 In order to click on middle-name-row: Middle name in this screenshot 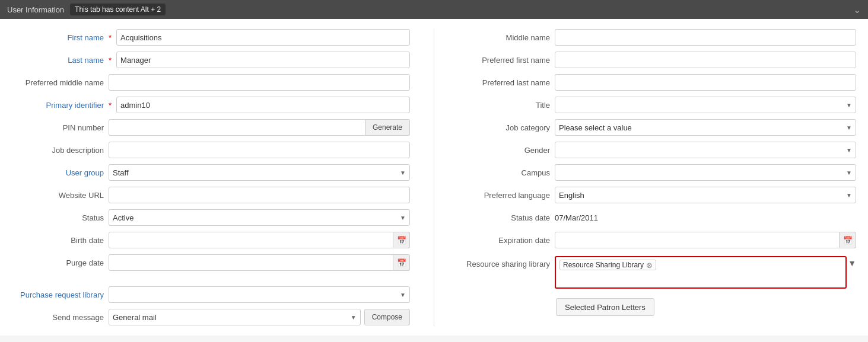, I will do `click(657, 37)`.